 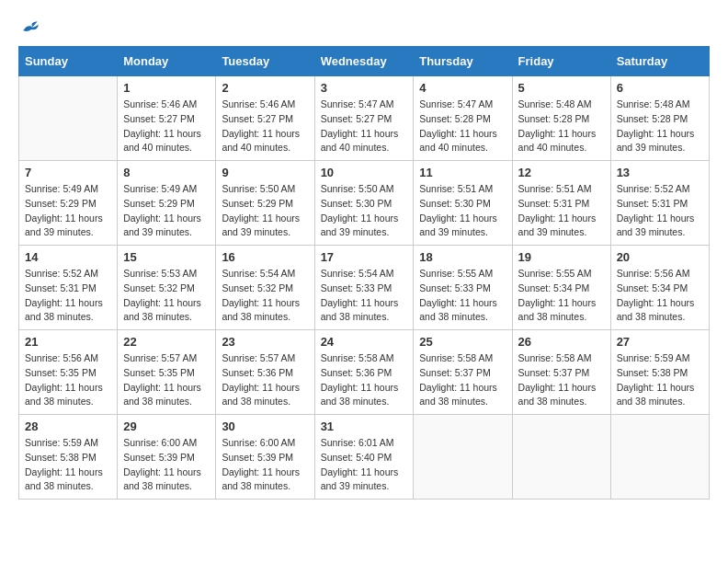 I want to click on calendar-cell: 26Sunrise: 5:58 AMSunset: 5:37 PMDayligh…, so click(x=561, y=373).